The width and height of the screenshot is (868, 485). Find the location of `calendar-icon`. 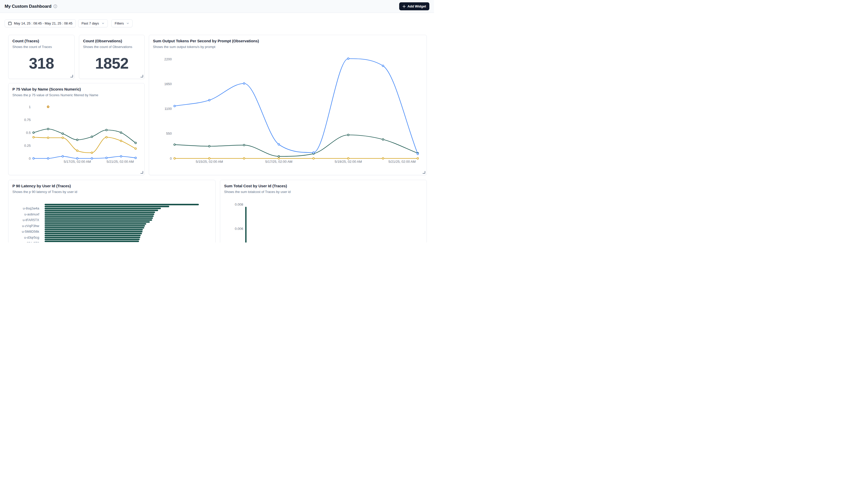

calendar-icon is located at coordinates (10, 24).